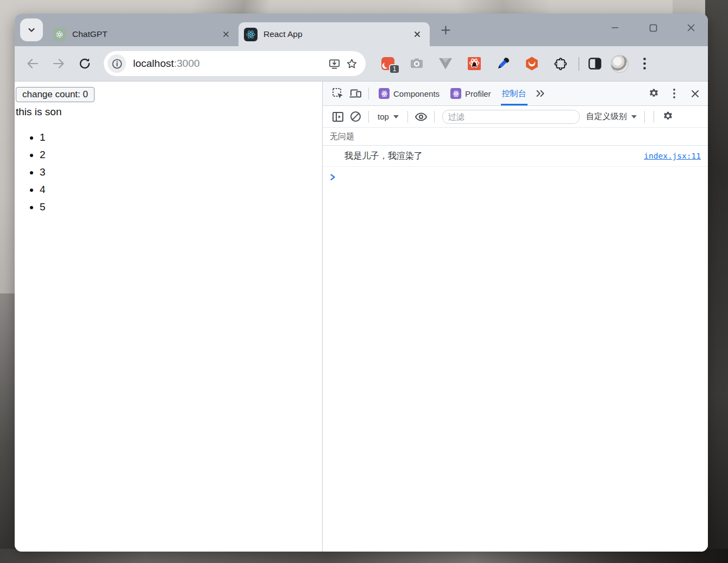 The height and width of the screenshot is (563, 728). I want to click on more-tabs-button, so click(541, 93).